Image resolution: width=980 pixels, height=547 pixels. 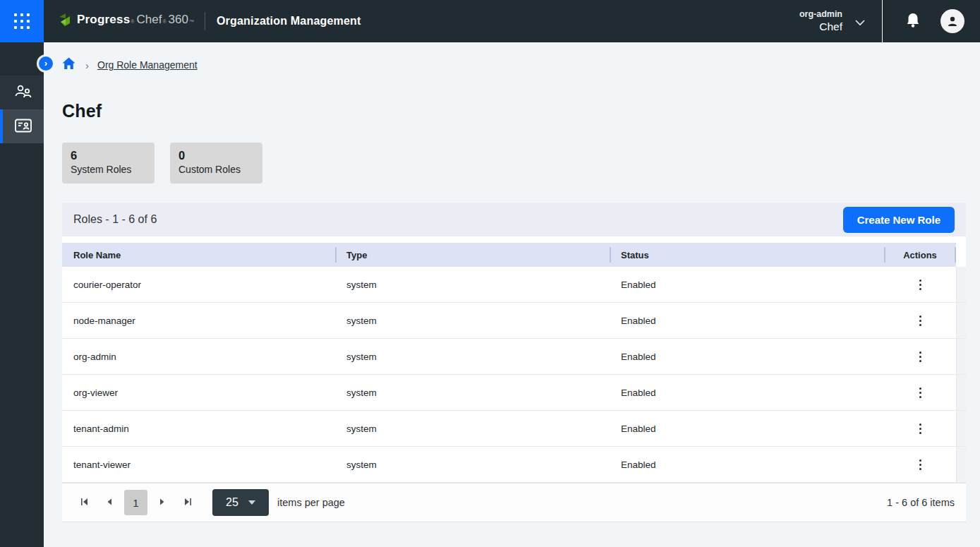 What do you see at coordinates (22, 92) in the screenshot?
I see `sidebar-item-users` at bounding box center [22, 92].